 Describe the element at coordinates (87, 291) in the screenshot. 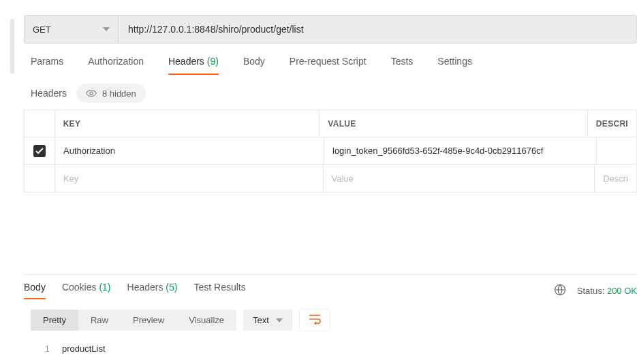

I see `resp-tab-cookies: Cookies (1)` at that location.